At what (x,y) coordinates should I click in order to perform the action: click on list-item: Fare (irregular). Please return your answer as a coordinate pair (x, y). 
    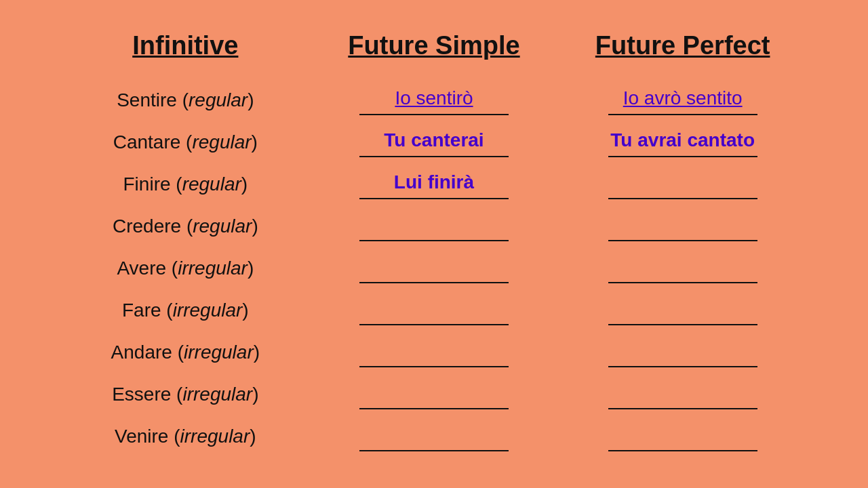
    Looking at the image, I should click on (186, 310).